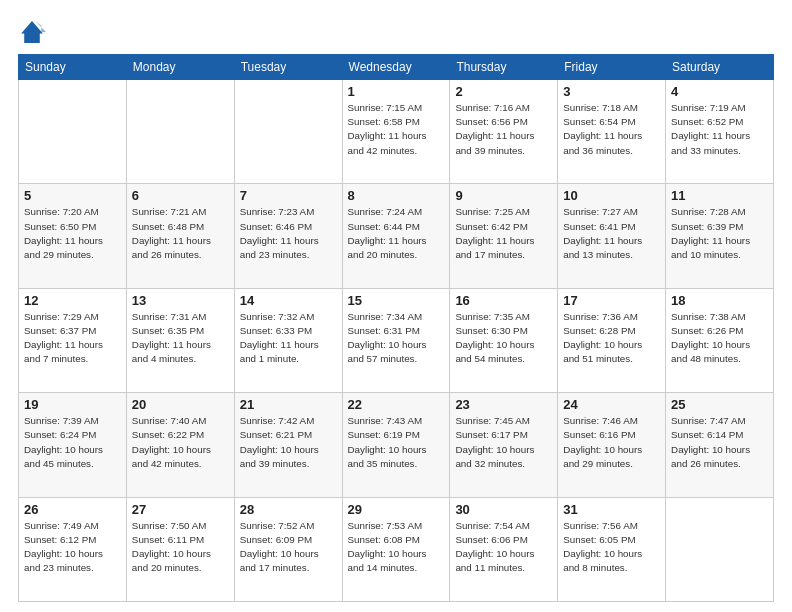  Describe the element at coordinates (720, 300) in the screenshot. I see `day-number: 18` at that location.